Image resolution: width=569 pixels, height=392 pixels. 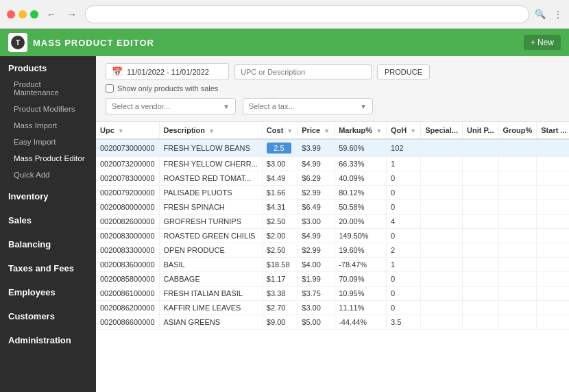 I want to click on date-range-text: 11/01/2022 - 11/01/2022, so click(x=168, y=72).